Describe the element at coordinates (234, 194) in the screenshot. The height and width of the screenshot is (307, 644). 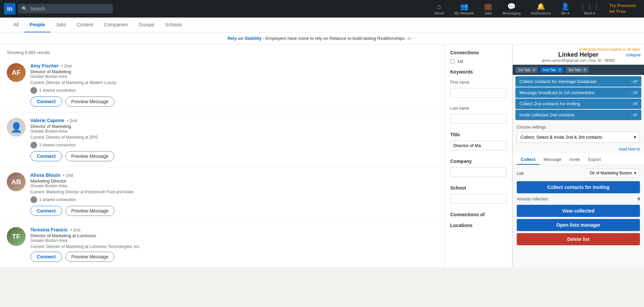
I see `result-info: Alissa Blouin • 2nd Marketing Director G…` at that location.